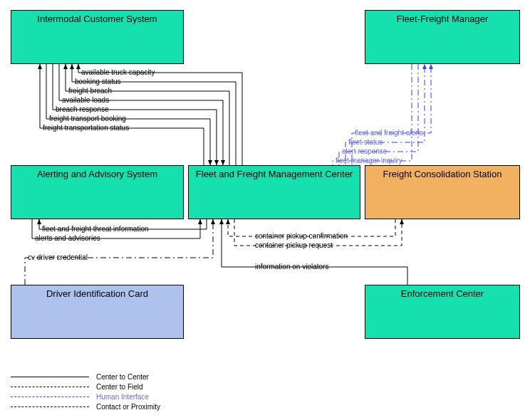 The image size is (530, 420). I want to click on node-freight-consolidation-station: Freight Consolidation Station, so click(442, 192).